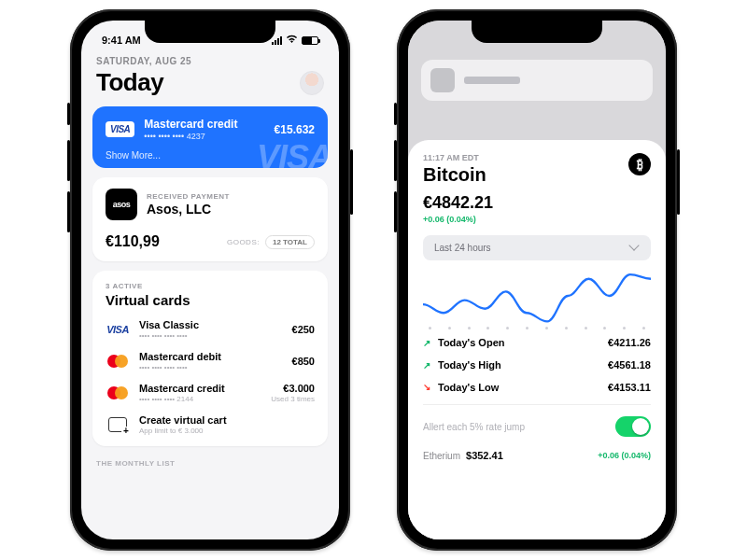 The height and width of the screenshot is (560, 747). I want to click on virtual-card-name: Mastercard credit, so click(200, 388).